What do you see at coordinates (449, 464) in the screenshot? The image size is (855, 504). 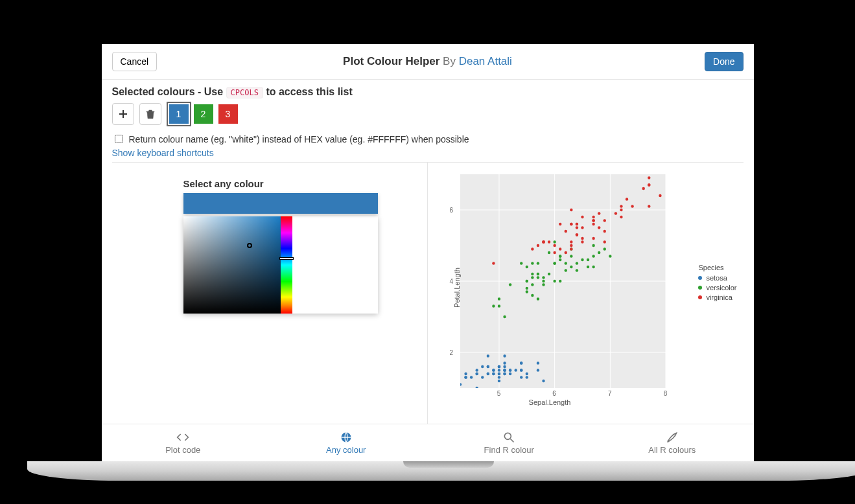 I see `laptop-notch` at bounding box center [449, 464].